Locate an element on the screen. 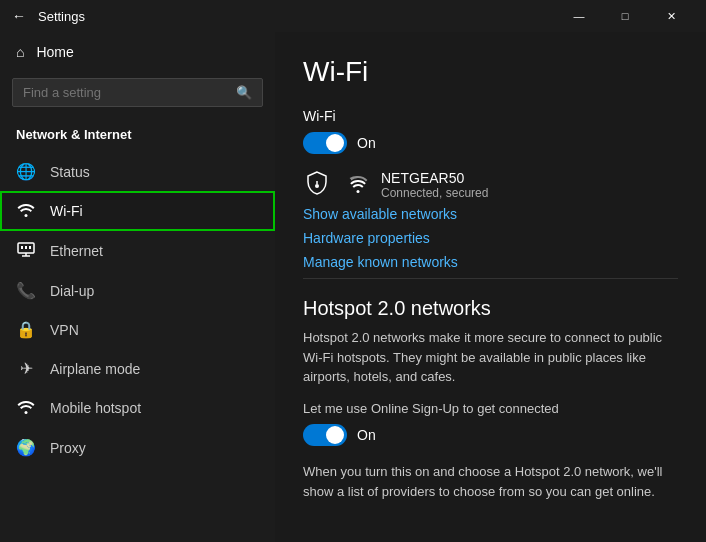 This screenshot has width=706, height=542. wifi-toggle is located at coordinates (325, 143).